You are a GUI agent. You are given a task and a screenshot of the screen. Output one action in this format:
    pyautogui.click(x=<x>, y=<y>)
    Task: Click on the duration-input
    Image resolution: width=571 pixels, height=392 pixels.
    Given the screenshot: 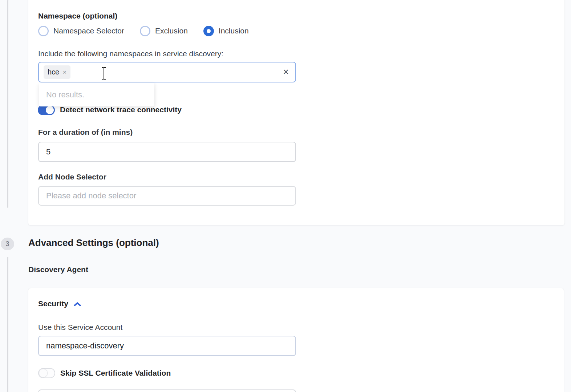 What is the action you would take?
    pyautogui.click(x=167, y=152)
    